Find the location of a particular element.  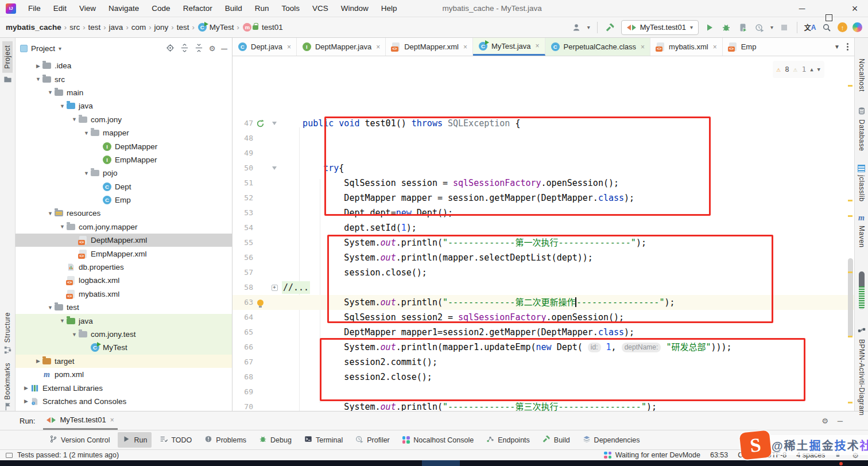

code-line-68: 68 session2.close(); is located at coordinates (543, 377).